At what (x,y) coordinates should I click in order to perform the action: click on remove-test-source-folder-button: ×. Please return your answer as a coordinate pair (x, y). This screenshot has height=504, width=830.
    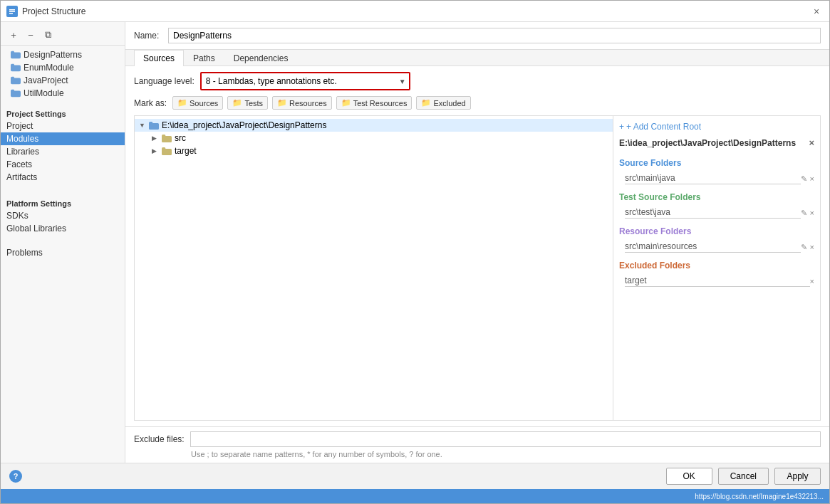
    Looking at the image, I should click on (812, 213).